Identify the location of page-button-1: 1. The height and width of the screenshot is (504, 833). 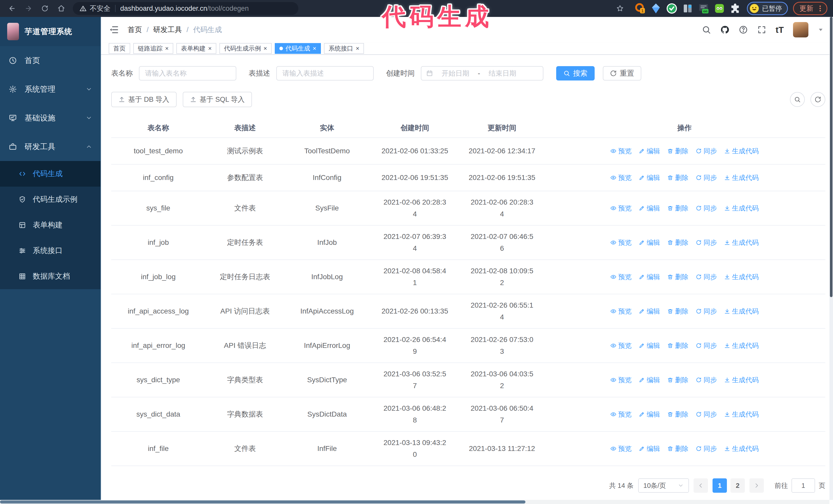
(720, 485).